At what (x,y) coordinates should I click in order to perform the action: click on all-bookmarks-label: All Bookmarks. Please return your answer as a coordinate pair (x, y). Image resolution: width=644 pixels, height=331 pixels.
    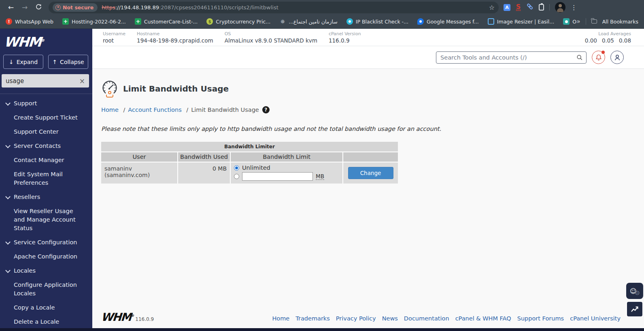
    Looking at the image, I should click on (620, 22).